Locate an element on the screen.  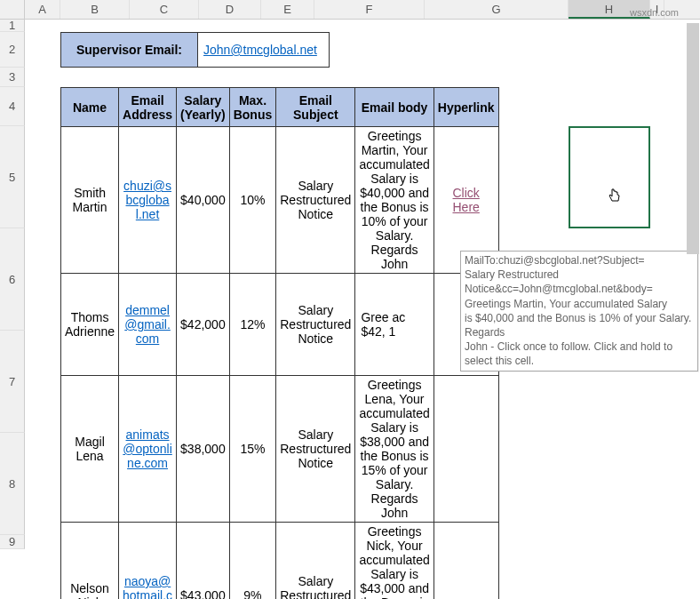
col-E: E is located at coordinates (288, 9).